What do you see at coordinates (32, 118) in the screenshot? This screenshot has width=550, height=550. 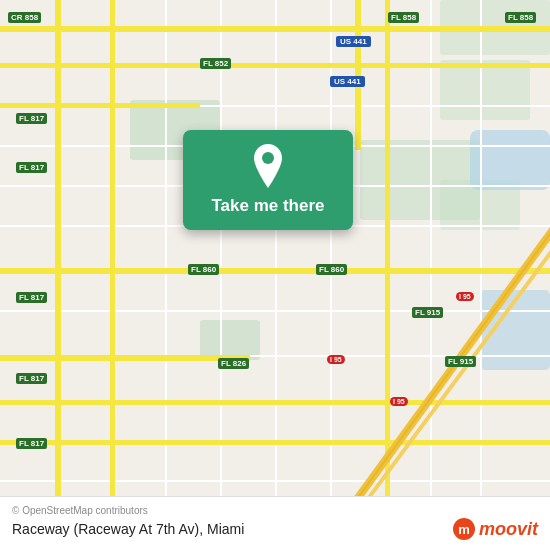 I see `road-label-fl817a: FL 817` at bounding box center [32, 118].